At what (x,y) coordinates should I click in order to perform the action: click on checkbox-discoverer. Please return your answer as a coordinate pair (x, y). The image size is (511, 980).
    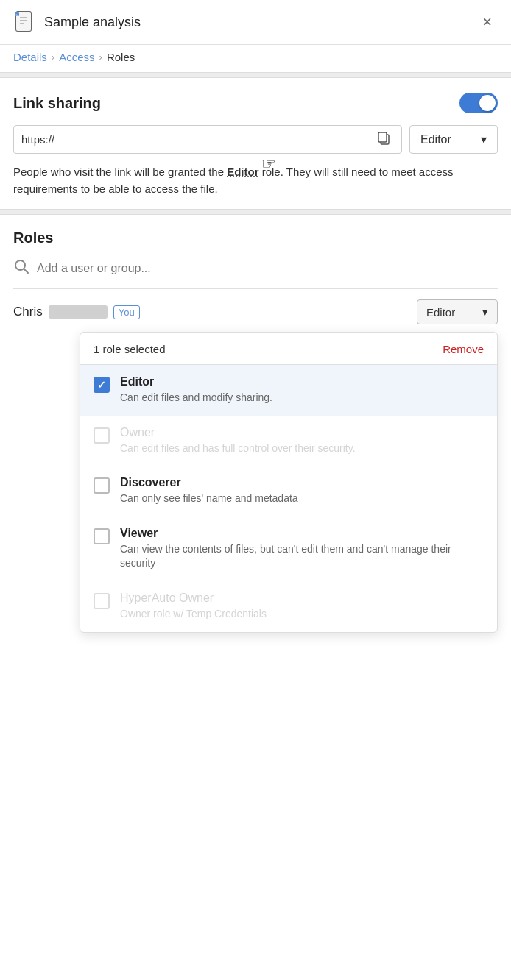
    Looking at the image, I should click on (102, 486).